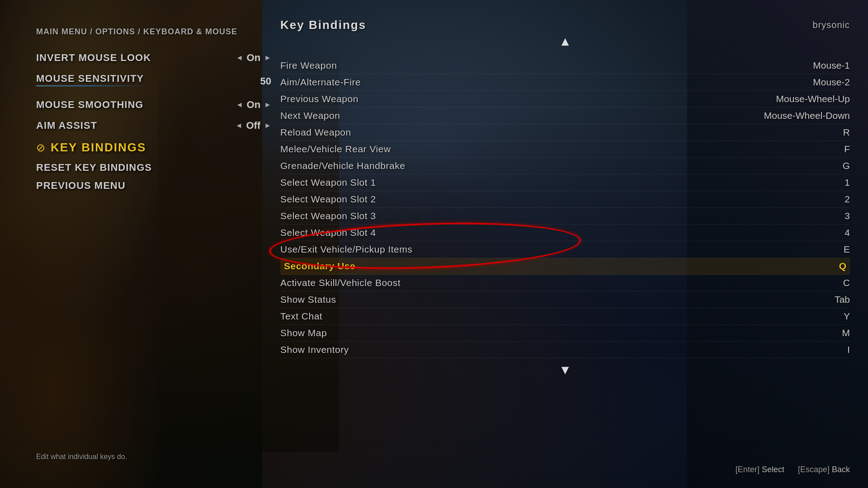  I want to click on aim-arrow-right: ►, so click(268, 126).